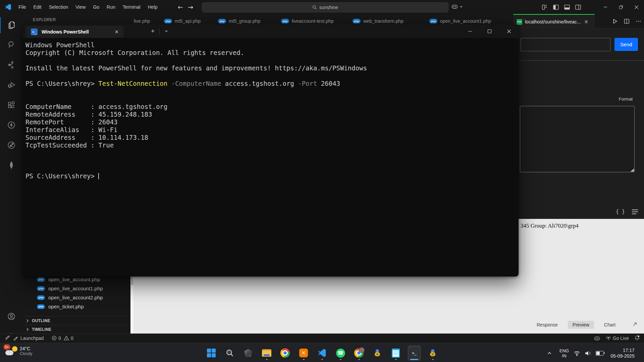 This screenshot has height=362, width=644. I want to click on toggle-secondary-sidebar-icon, so click(578, 7).